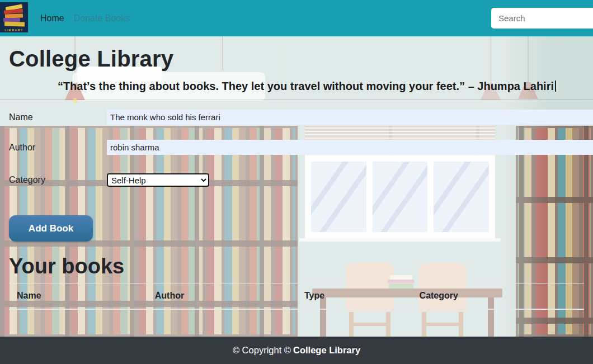 The height and width of the screenshot is (364, 593). Describe the element at coordinates (350, 148) in the screenshot. I see `book-author-input` at that location.